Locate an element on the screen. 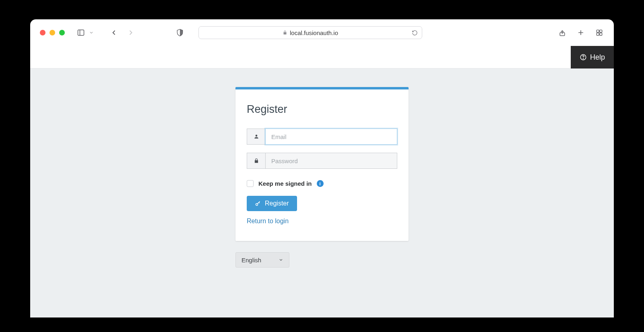 The height and width of the screenshot is (332, 644). info-icon: i is located at coordinates (320, 184).